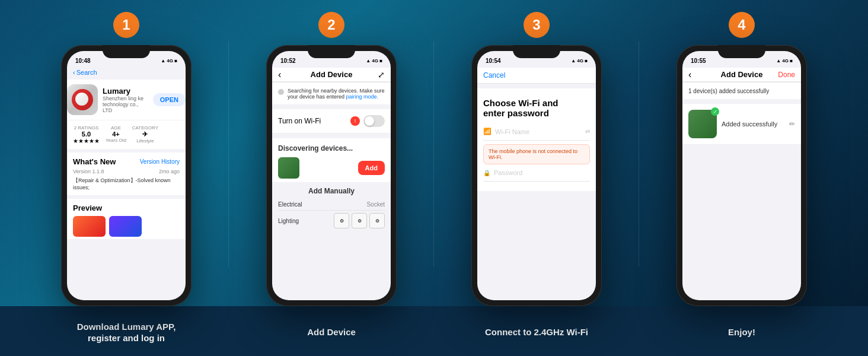  Describe the element at coordinates (742, 75) in the screenshot. I see `nav-bar-4: ‹ Add Device Done` at that location.